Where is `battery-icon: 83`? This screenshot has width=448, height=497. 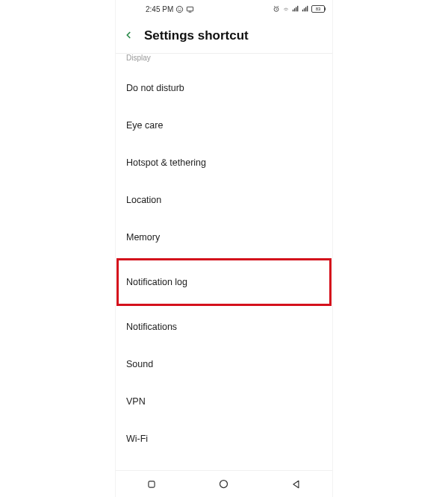
battery-icon: 83 is located at coordinates (318, 9).